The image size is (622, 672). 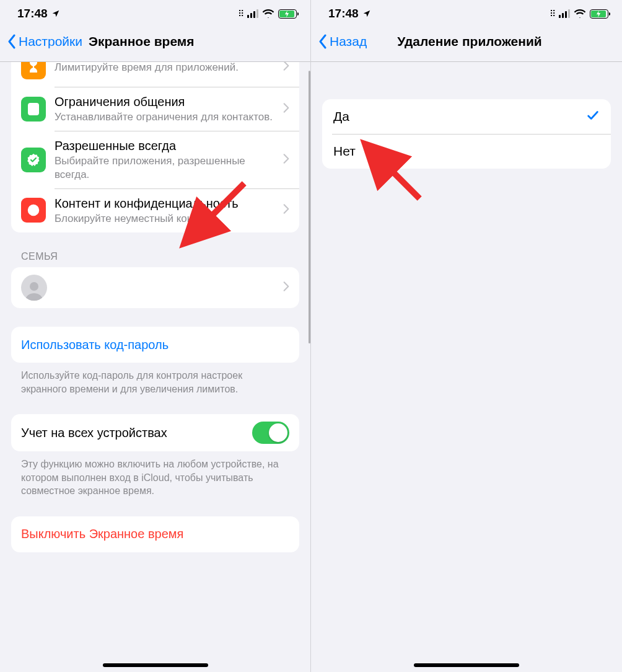 I want to click on share-across-devices-row: Учет на всех устройствах, so click(x=155, y=433).